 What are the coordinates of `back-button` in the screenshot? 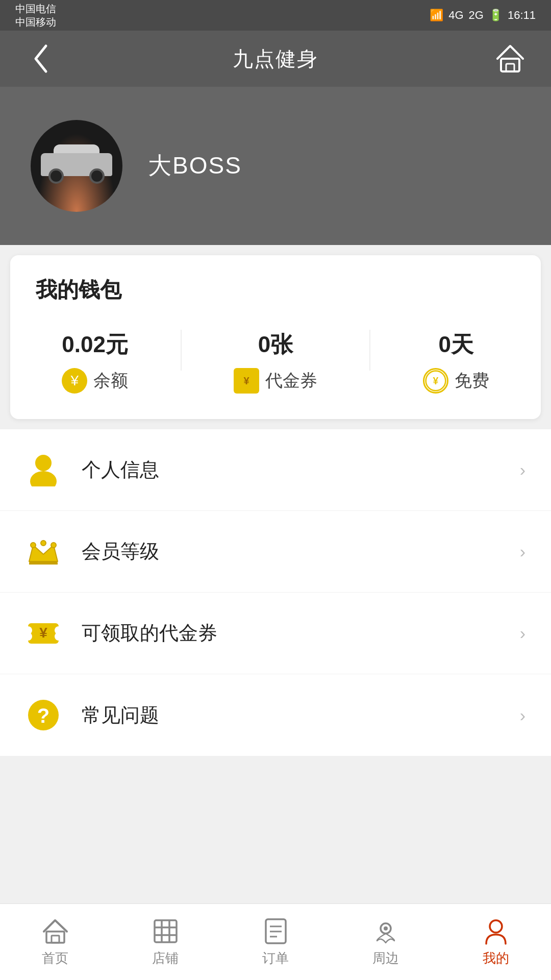 It's located at (41, 59).